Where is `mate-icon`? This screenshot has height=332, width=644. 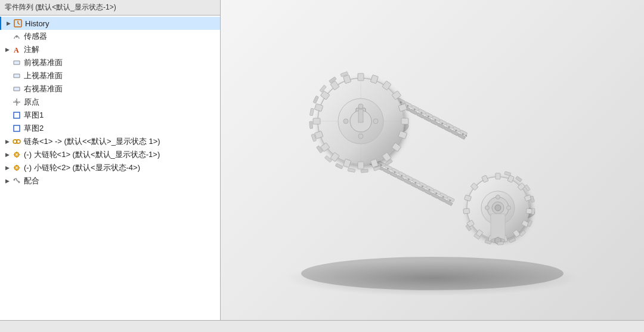 mate-icon is located at coordinates (17, 181).